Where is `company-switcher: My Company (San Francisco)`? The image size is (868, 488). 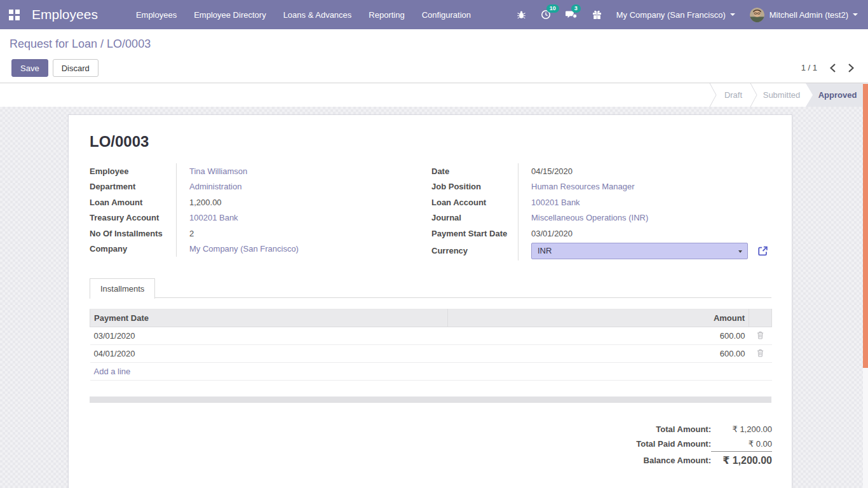
company-switcher: My Company (San Francisco) is located at coordinates (676, 15).